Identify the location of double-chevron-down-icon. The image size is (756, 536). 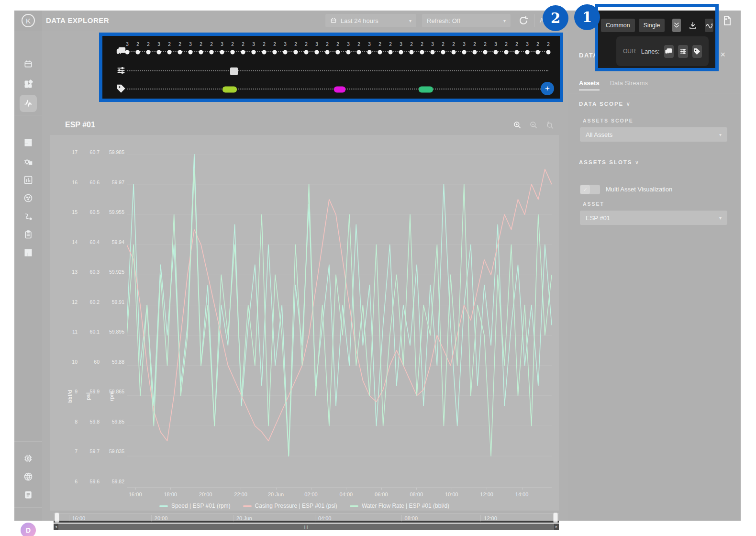
(677, 25).